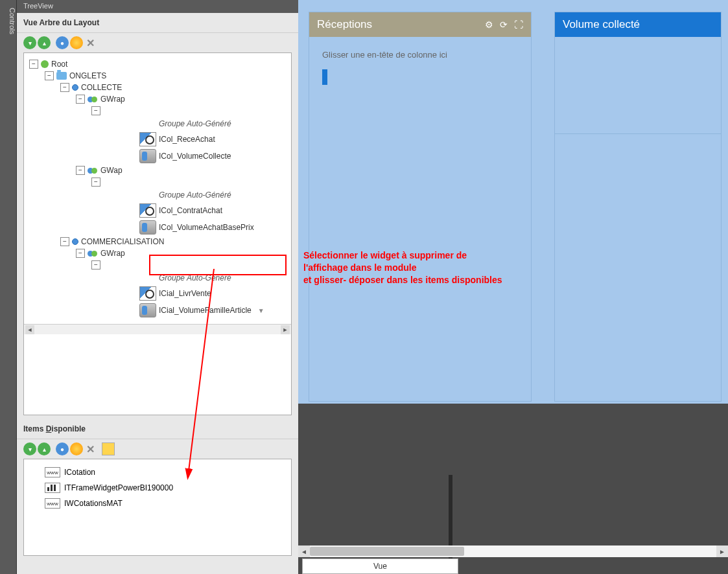 This screenshot has width=728, height=574. What do you see at coordinates (119, 488) in the screenshot?
I see `item-label: ITFrameWidgetPowerBI190000` at bounding box center [119, 488].